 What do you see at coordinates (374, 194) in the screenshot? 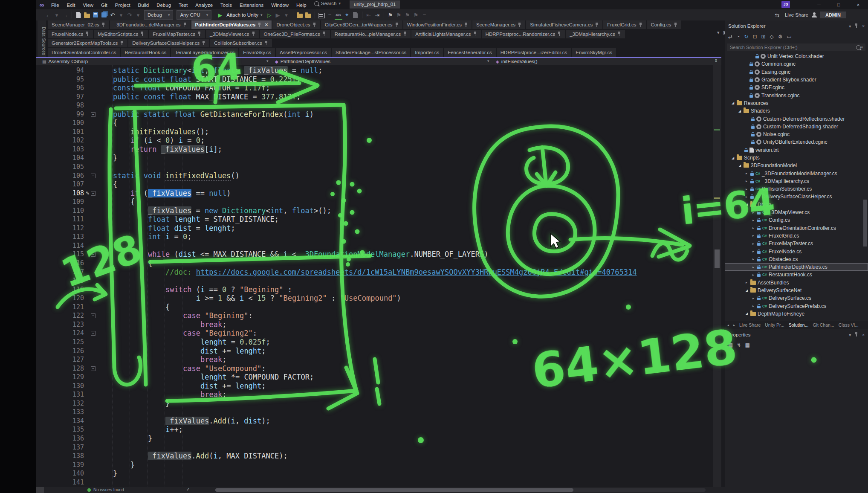
I see `code-line: 108✎−if (_fixValues == null)` at bounding box center [374, 194].